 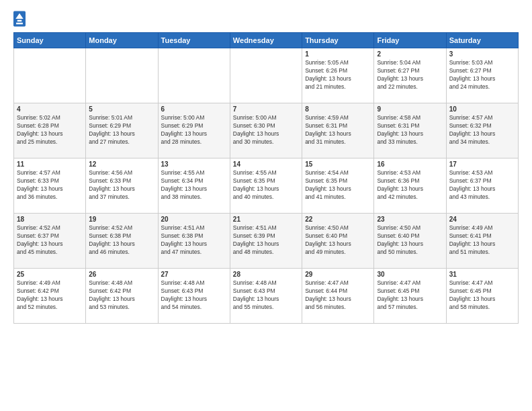 What do you see at coordinates (410, 54) in the screenshot?
I see `day-number: 2` at bounding box center [410, 54].